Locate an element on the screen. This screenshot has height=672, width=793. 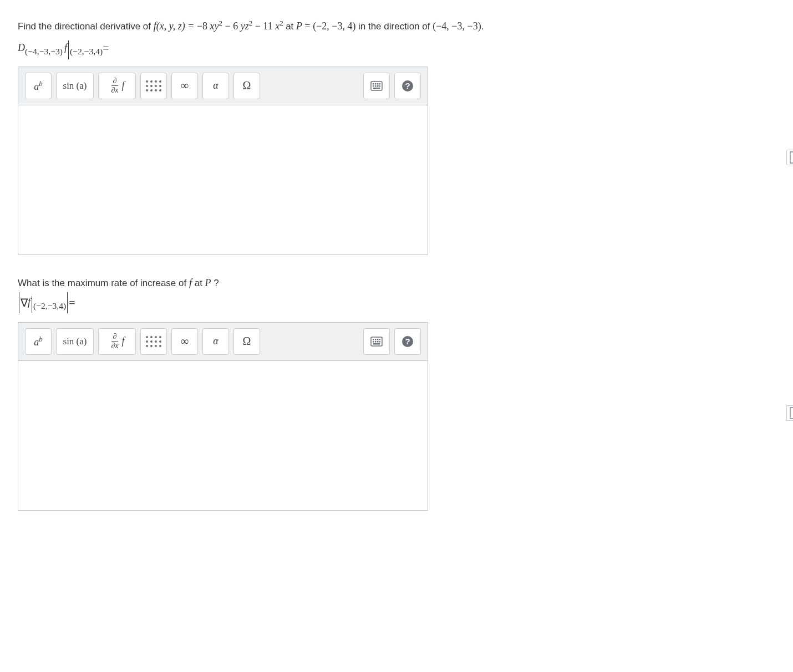
problem1-prefix: Find the directional derivative of is located at coordinates (85, 27).